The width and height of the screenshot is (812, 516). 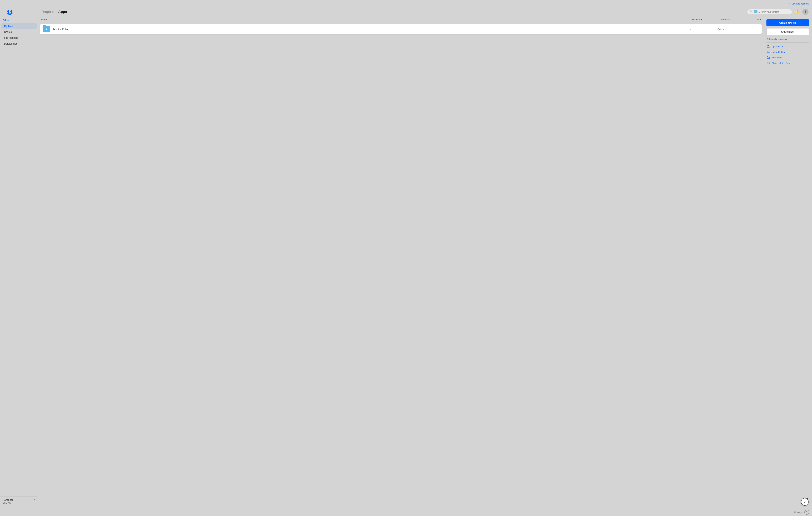 I want to click on folder-icon-area: ✦, so click(x=47, y=29).